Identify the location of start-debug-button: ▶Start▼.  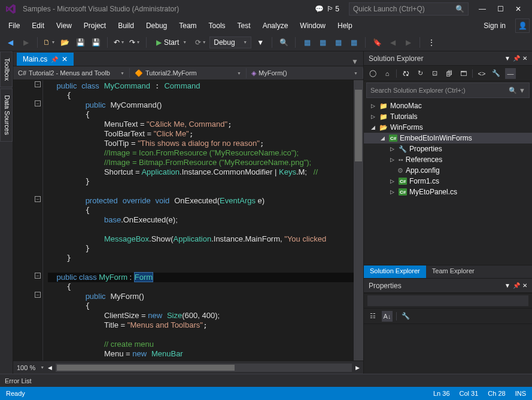
(171, 42).